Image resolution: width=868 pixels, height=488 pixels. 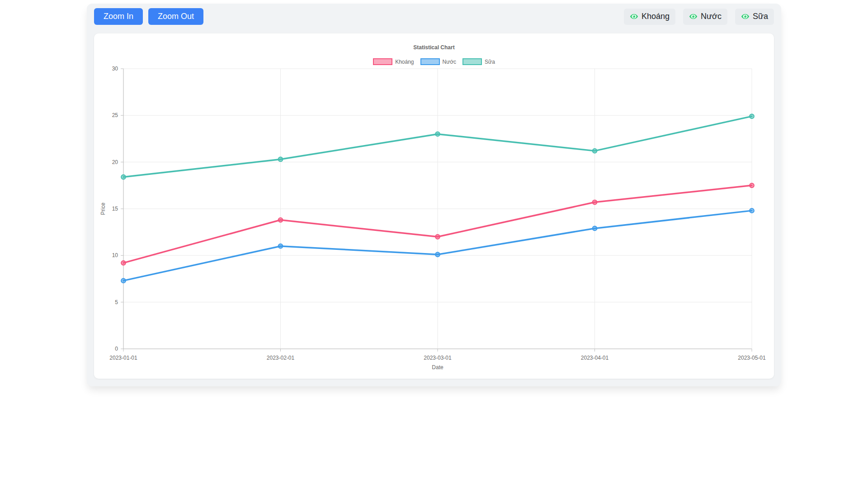 What do you see at coordinates (595, 358) in the screenshot?
I see `x-tick-label: 2023-04-01` at bounding box center [595, 358].